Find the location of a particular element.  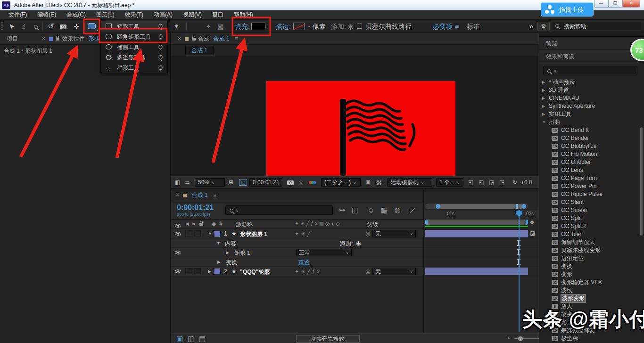

screen-icon: ▭ is located at coordinates (187, 182).